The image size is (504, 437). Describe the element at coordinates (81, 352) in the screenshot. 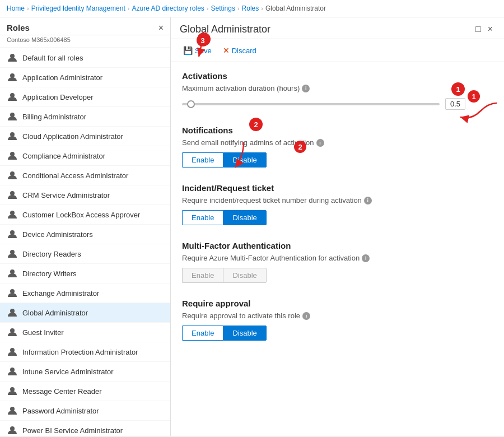

I see `role-label-15: Information Protection Administrator` at that location.